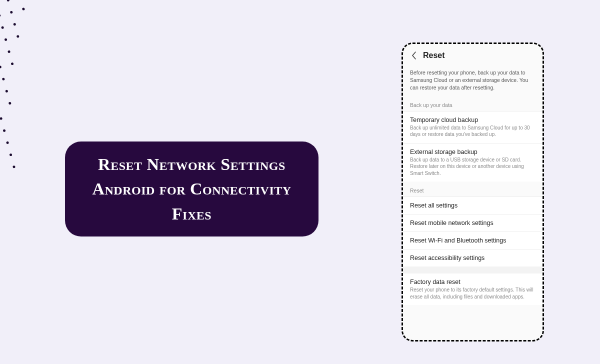 This screenshot has width=600, height=364. What do you see at coordinates (473, 282) in the screenshot?
I see `item-title: Factory data reset` at bounding box center [473, 282].